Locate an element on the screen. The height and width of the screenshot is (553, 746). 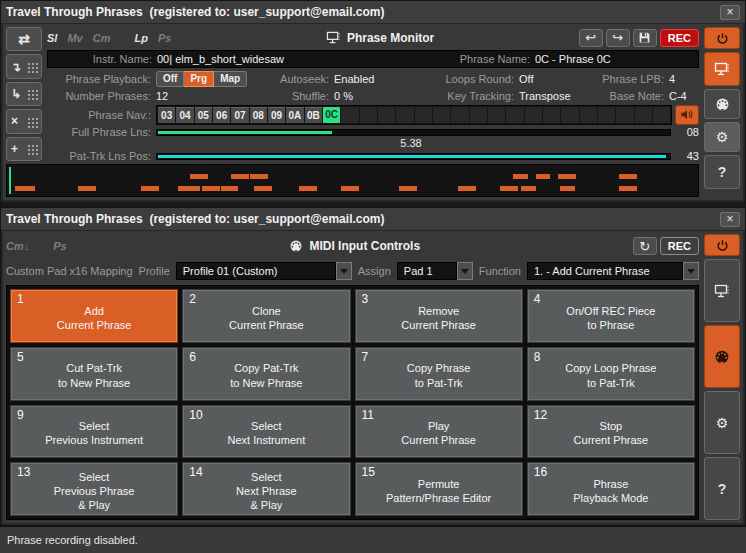
pad-button-12: 12Stop Current Phrase is located at coordinates (611, 432).